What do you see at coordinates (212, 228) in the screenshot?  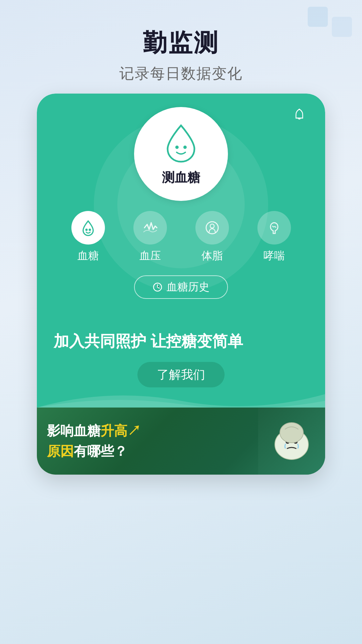 I see `body-fat-icon` at bounding box center [212, 228].